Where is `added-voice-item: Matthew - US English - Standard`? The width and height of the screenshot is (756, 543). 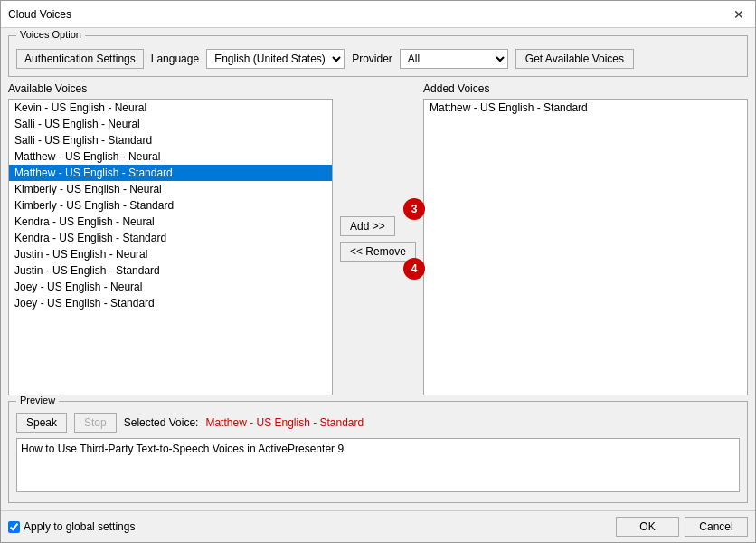
added-voice-item: Matthew - US English - Standard is located at coordinates (586, 108).